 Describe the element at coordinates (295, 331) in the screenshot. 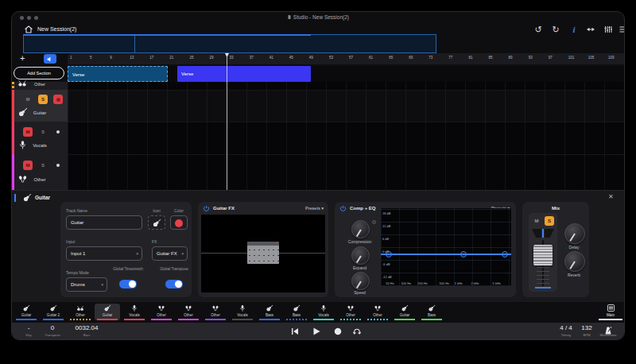

I see `rewind-button` at that location.